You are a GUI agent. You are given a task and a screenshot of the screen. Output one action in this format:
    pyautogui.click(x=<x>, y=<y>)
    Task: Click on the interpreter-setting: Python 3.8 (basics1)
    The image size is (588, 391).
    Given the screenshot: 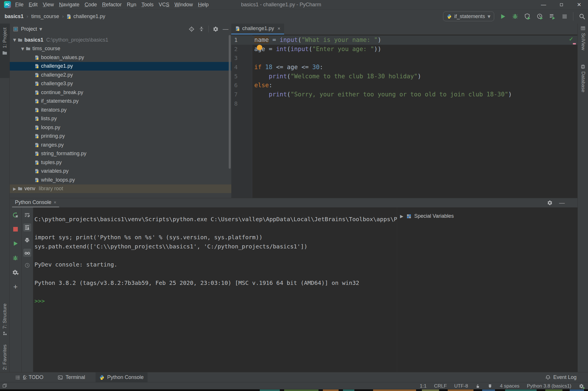 What is the action you would take?
    pyautogui.click(x=549, y=386)
    